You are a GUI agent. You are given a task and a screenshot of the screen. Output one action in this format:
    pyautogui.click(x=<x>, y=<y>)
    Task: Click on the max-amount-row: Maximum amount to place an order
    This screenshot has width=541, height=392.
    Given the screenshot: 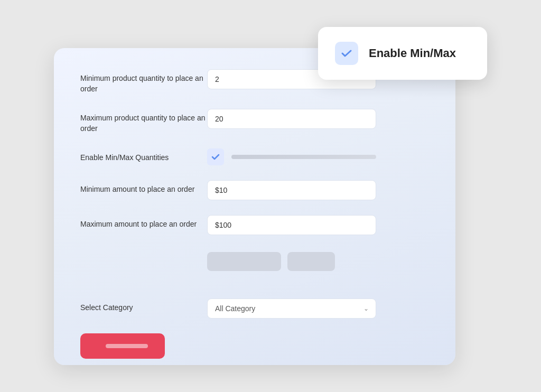 What is the action you would take?
    pyautogui.click(x=255, y=225)
    